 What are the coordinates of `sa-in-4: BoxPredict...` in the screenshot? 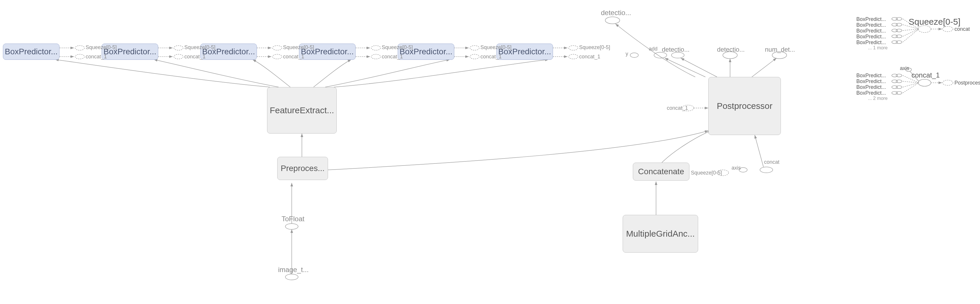 It's located at (871, 43).